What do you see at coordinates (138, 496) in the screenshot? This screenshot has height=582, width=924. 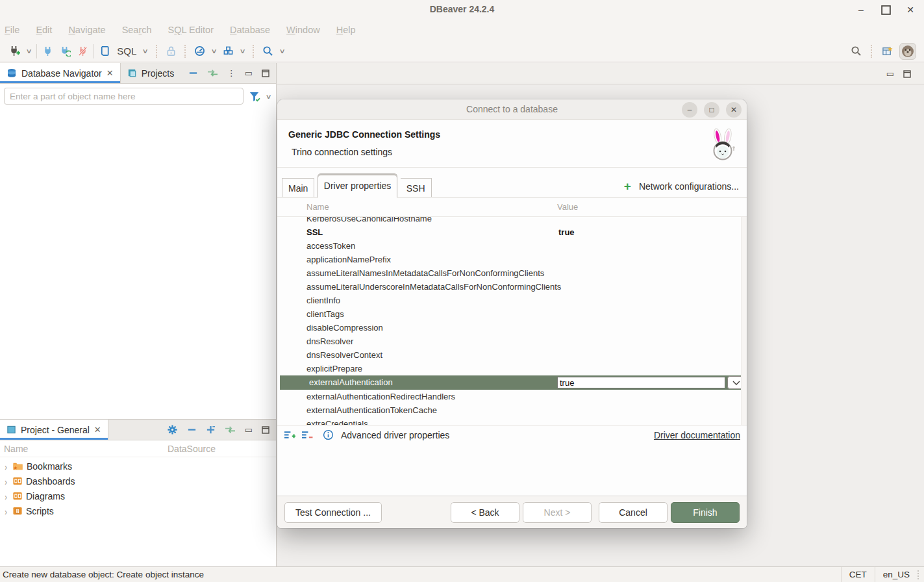 I see `tree-item-diagrams: › Diagrams` at bounding box center [138, 496].